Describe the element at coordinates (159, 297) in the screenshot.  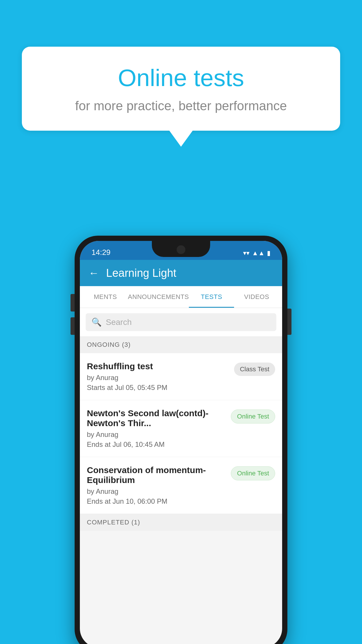
I see `tab-announcements: ANNOUNCEMENTS` at that location.